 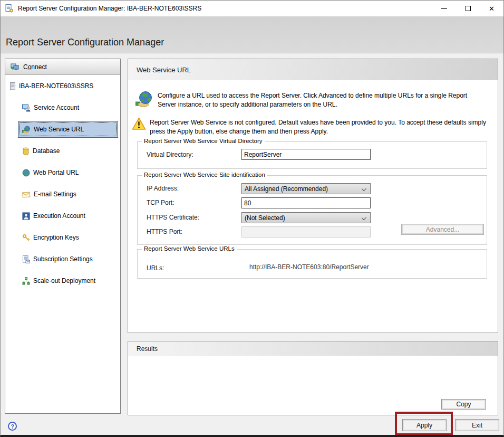 What do you see at coordinates (173, 217) in the screenshot?
I see `https-certificate-label: HTTPS Certificate:` at bounding box center [173, 217].